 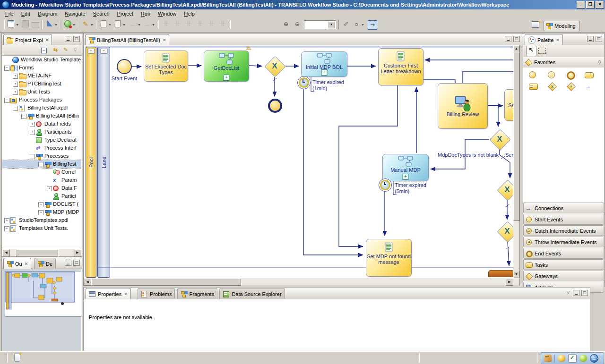 What do you see at coordinates (118, 25) in the screenshot?
I see `prev-annotation-icon: ↑` at bounding box center [118, 25].